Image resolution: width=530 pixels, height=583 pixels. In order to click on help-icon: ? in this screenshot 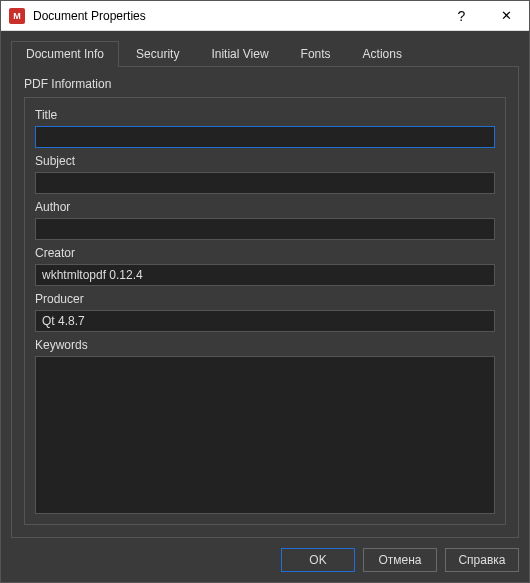, I will do `click(462, 16)`.